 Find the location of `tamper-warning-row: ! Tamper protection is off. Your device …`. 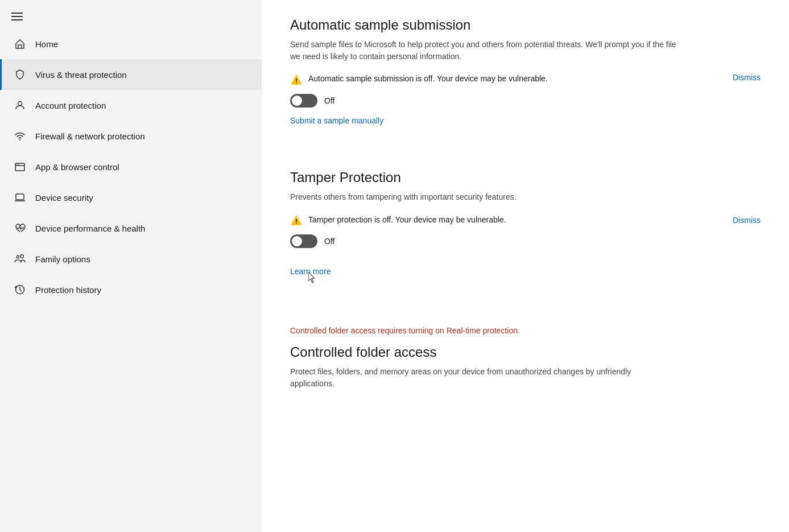

tamper-warning-row: ! Tamper protection is off. Your device … is located at coordinates (526, 220).